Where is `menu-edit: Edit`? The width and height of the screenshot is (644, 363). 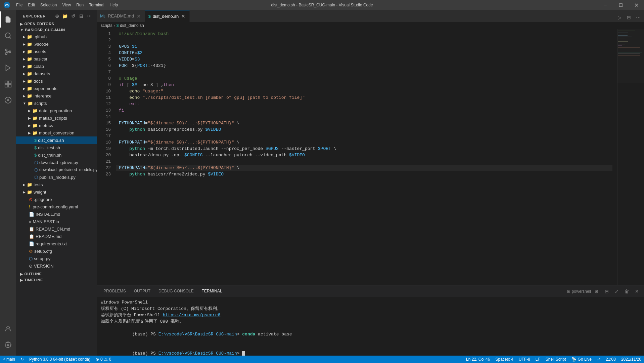 menu-edit: Edit is located at coordinates (32, 5).